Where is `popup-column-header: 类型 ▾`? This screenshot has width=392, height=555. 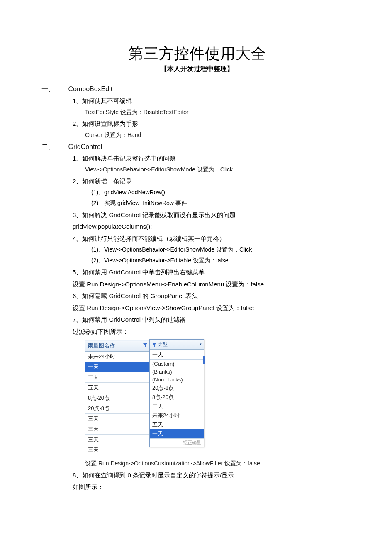
popup-column-header: 类型 ▾ is located at coordinates (177, 345).